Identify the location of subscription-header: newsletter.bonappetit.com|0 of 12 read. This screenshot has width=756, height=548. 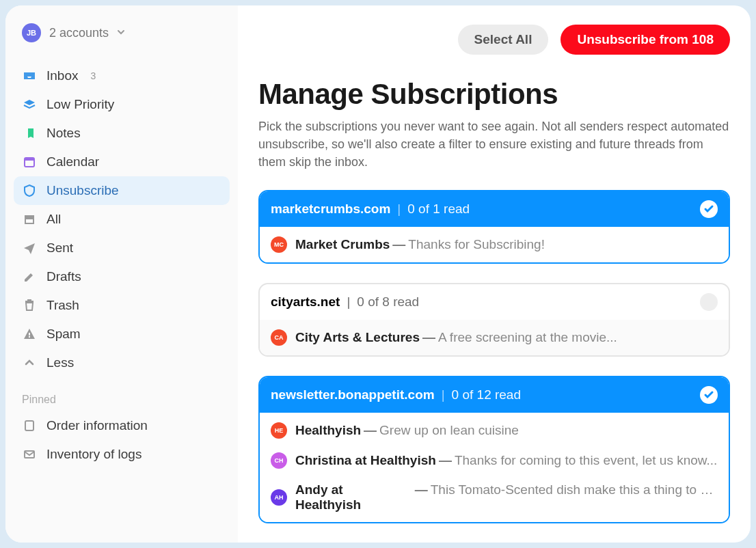
(494, 395).